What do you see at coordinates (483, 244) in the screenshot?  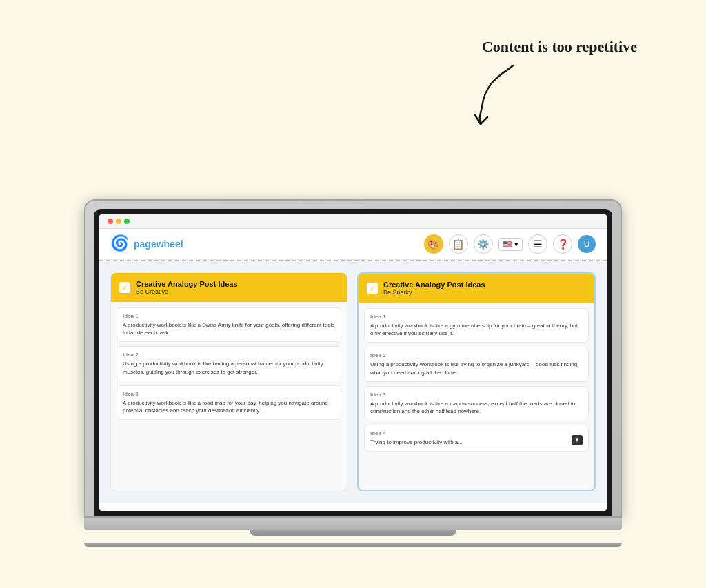 I see `nav-settings-icon: ⚙️` at bounding box center [483, 244].